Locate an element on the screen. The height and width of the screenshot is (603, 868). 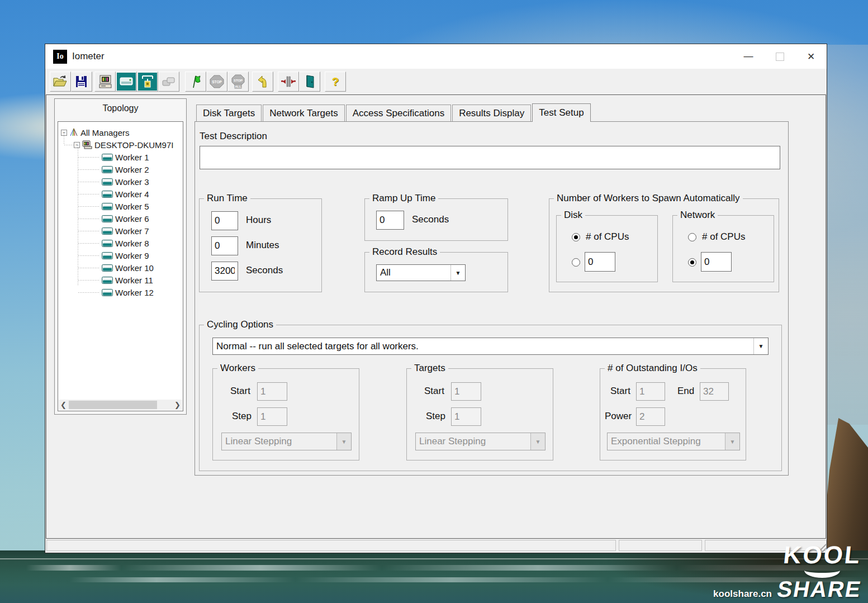
ramp-seconds-label: Seconds is located at coordinates (430, 220).